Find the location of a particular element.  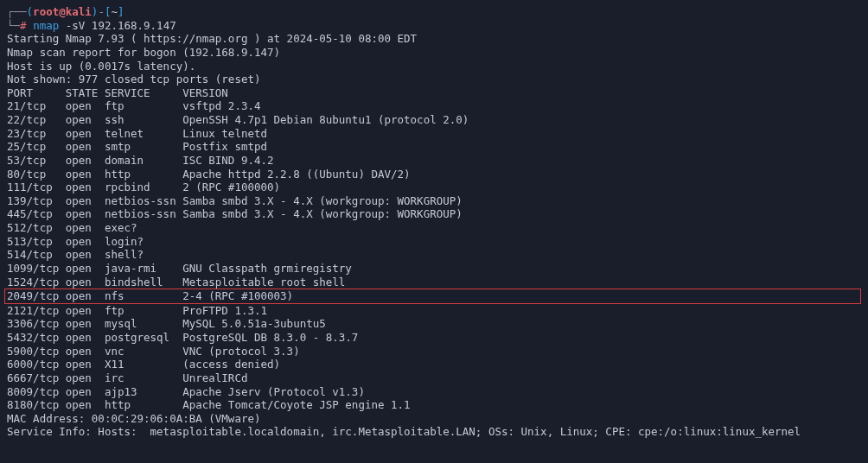

port-row: 23/tcp open telnet Linux telnetd is located at coordinates (434, 134).